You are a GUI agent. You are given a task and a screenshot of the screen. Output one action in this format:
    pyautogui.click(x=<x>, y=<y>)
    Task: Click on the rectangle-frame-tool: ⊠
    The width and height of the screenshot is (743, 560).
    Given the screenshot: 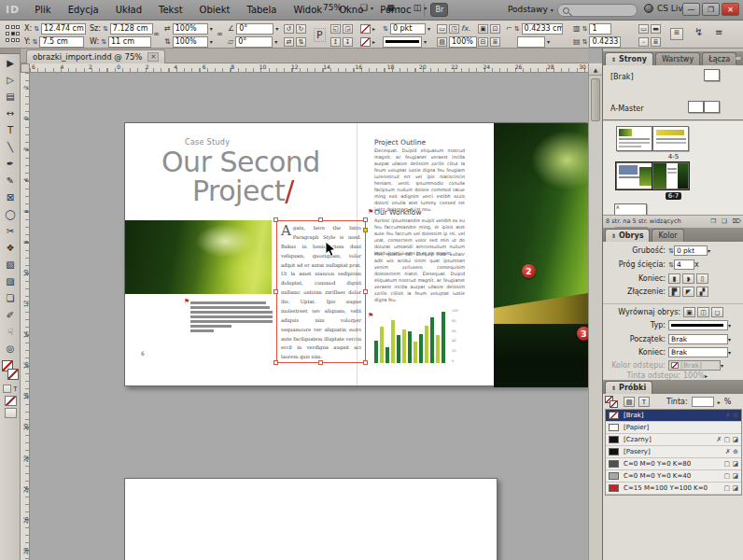 What is the action you would take?
    pyautogui.click(x=10, y=197)
    